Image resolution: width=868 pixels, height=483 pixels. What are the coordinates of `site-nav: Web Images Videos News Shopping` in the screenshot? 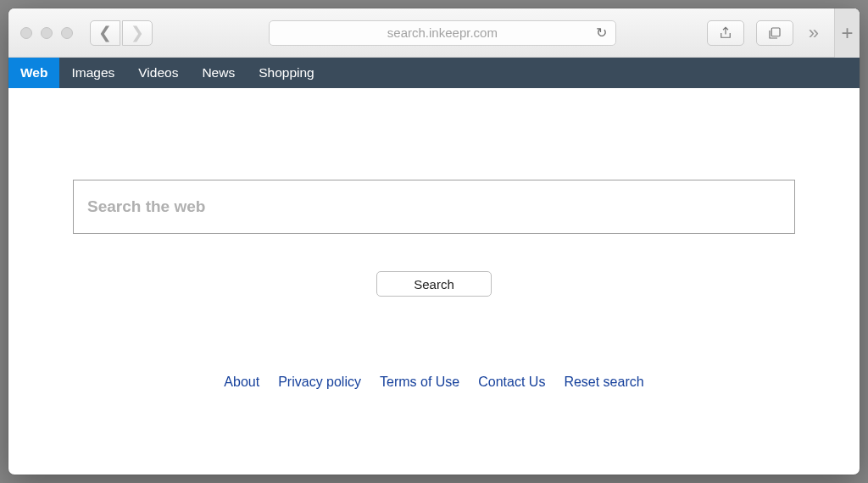 It's located at (434, 73).